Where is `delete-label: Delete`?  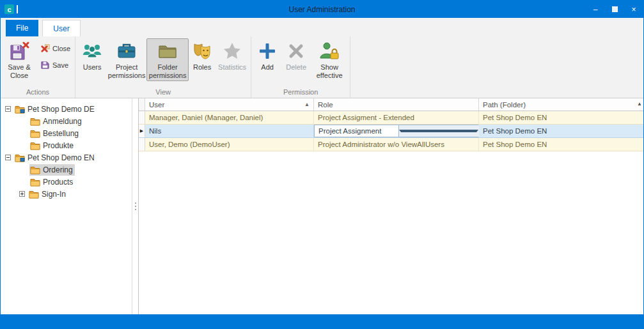
delete-label: Delete is located at coordinates (296, 68).